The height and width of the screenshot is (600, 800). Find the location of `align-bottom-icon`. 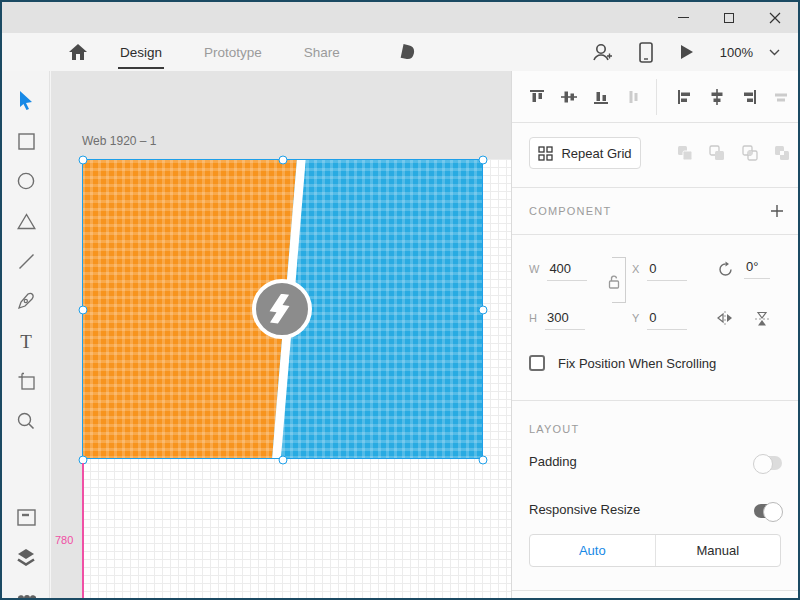

align-bottom-icon is located at coordinates (601, 97).